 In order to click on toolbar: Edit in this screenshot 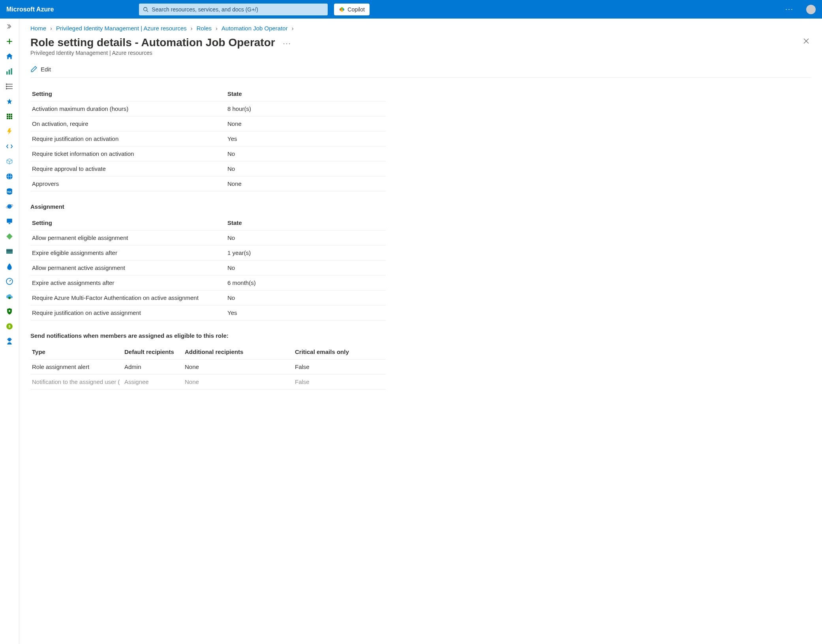, I will do `click(421, 72)`.